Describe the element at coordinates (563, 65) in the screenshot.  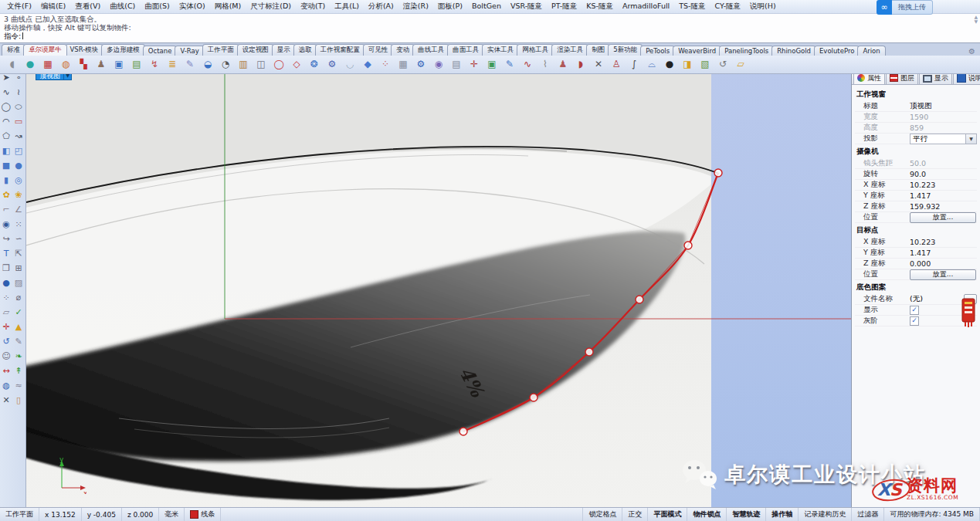
I see `people-icon: ♟` at that location.